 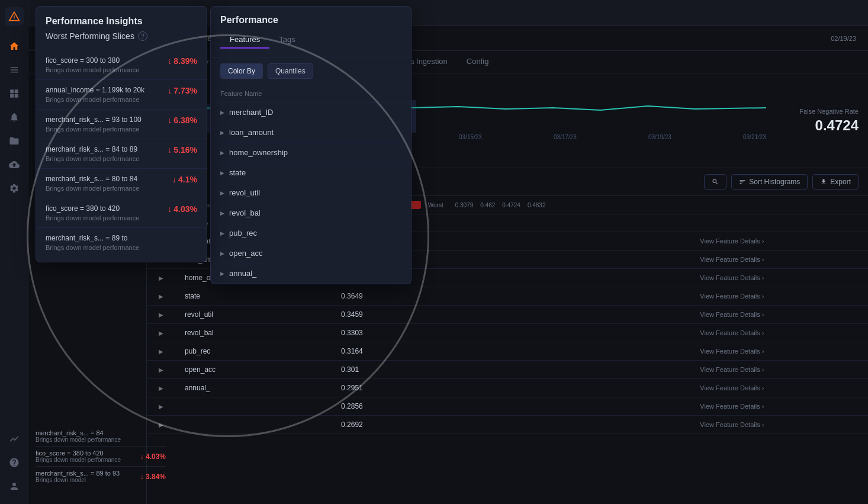 What do you see at coordinates (161, 351) in the screenshot?
I see `expand-btn-7: ▶` at bounding box center [161, 351].